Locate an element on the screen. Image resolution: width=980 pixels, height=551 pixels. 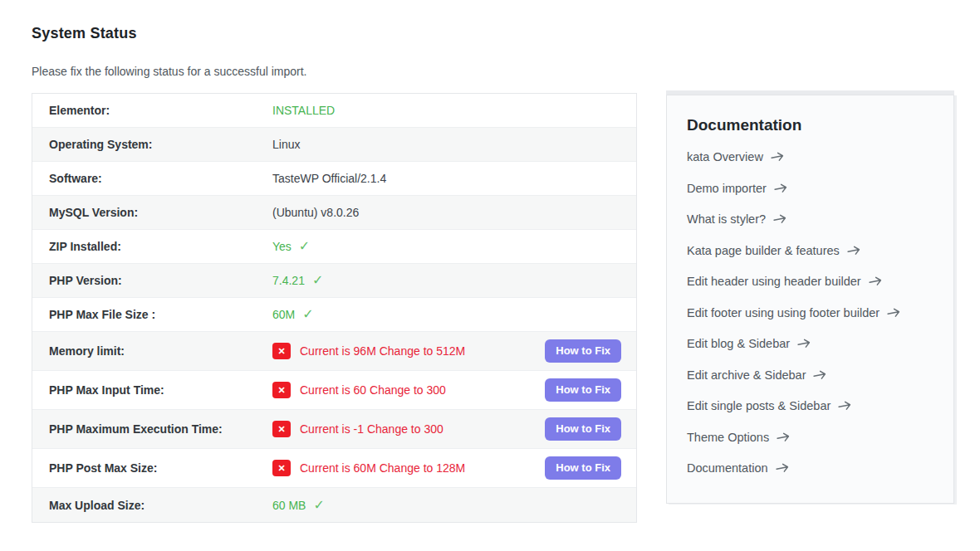
table-row-operating-system: Operating System: Linux is located at coordinates (334, 144).